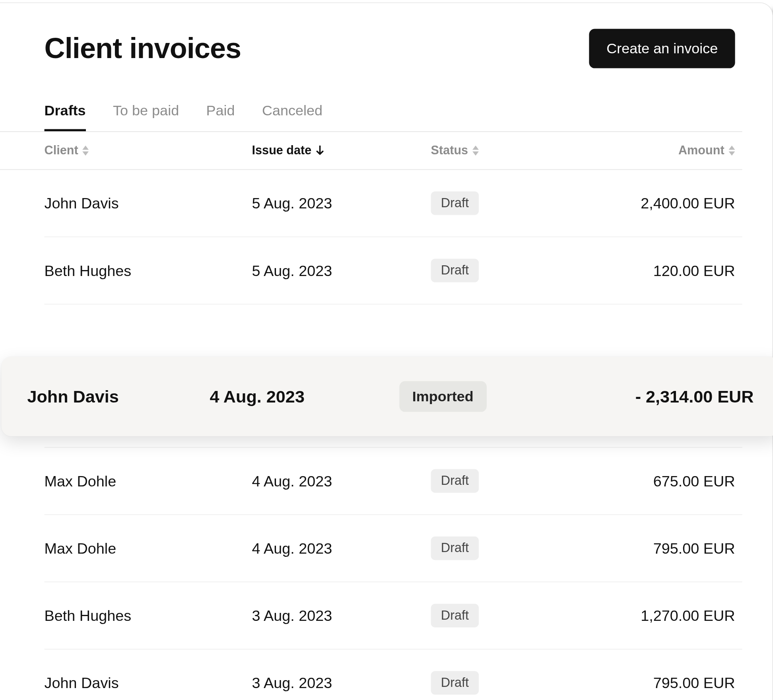 The width and height of the screenshot is (773, 700). What do you see at coordinates (371, 117) in the screenshot?
I see `tabs: Drafts To be paid Paid Canceled` at bounding box center [371, 117].